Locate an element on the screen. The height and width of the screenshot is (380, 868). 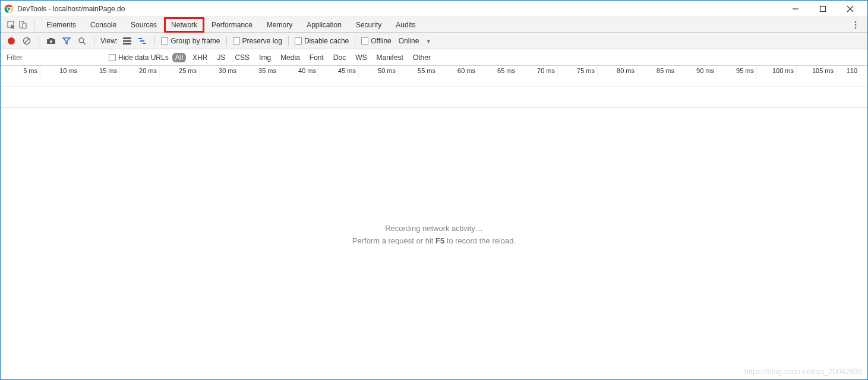
timeline-tick: 90 ms is located at coordinates (697, 72).